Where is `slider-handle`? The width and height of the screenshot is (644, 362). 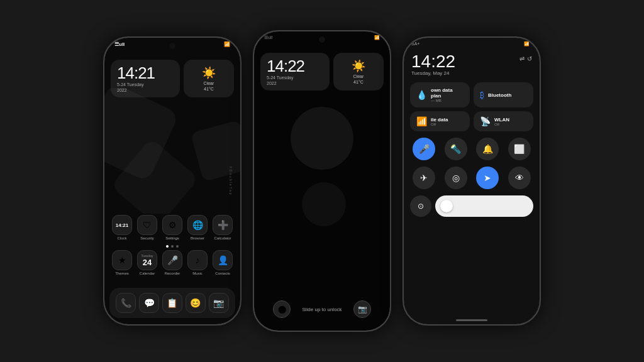
slider-handle is located at coordinates (447, 206).